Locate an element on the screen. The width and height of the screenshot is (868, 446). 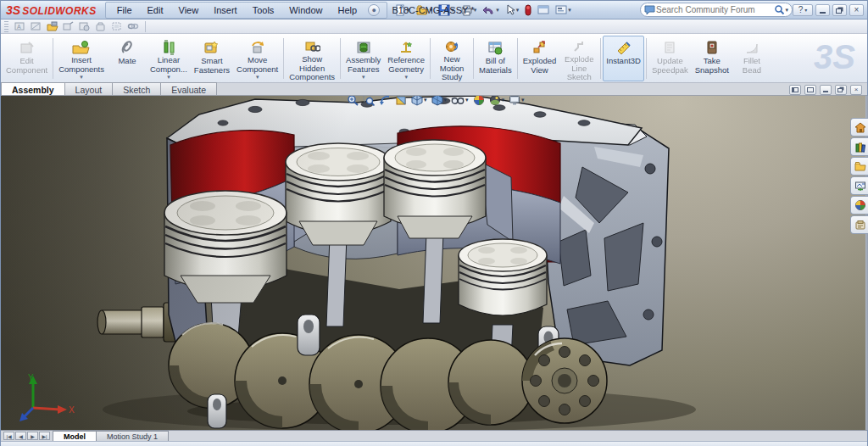
search-area: ▾ is located at coordinates (716, 10).